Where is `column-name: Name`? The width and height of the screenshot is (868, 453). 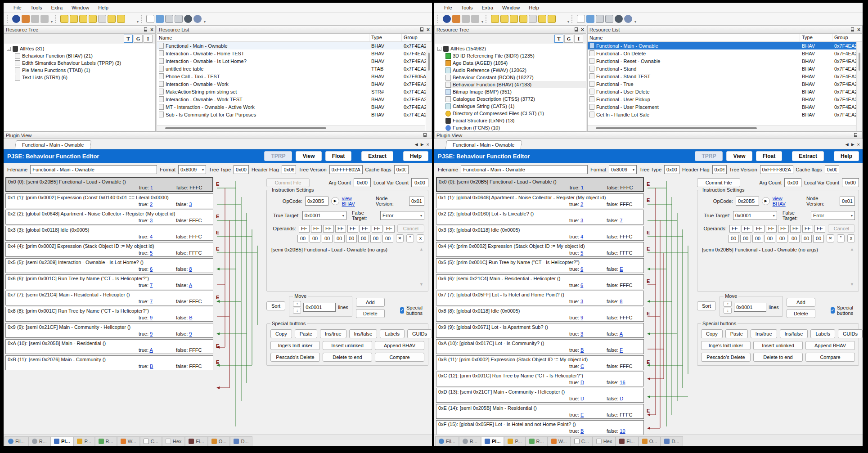 column-name: Name is located at coordinates (263, 38).